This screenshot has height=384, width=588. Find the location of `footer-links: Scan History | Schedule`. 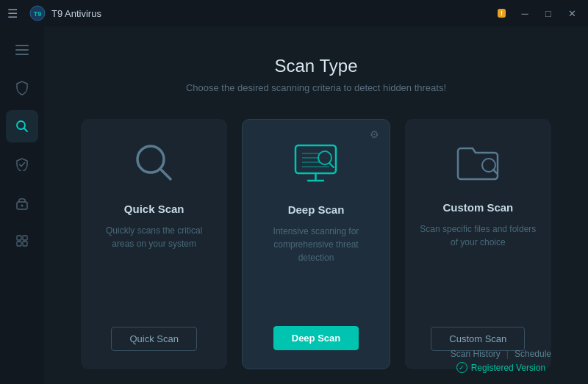

footer-links: Scan History | Schedule is located at coordinates (501, 354).